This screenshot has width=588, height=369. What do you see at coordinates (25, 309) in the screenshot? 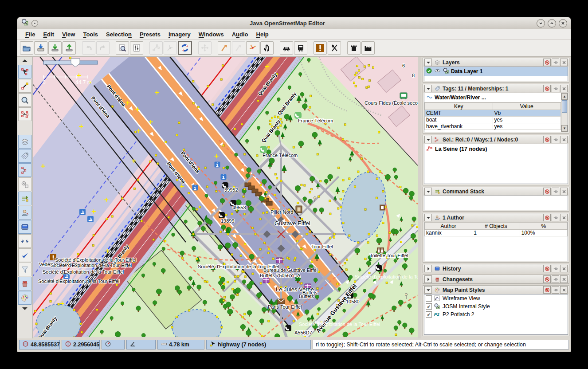
I see `scroll-down-button` at bounding box center [25, 309].